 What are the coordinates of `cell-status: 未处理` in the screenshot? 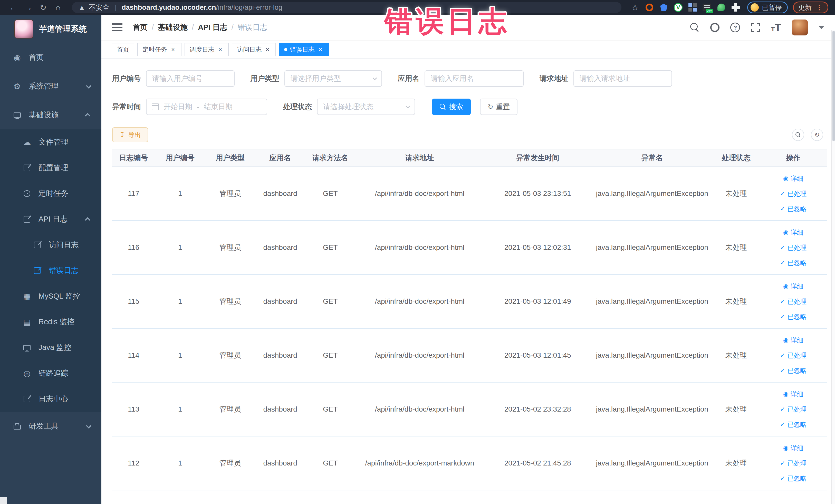 It's located at (736, 463).